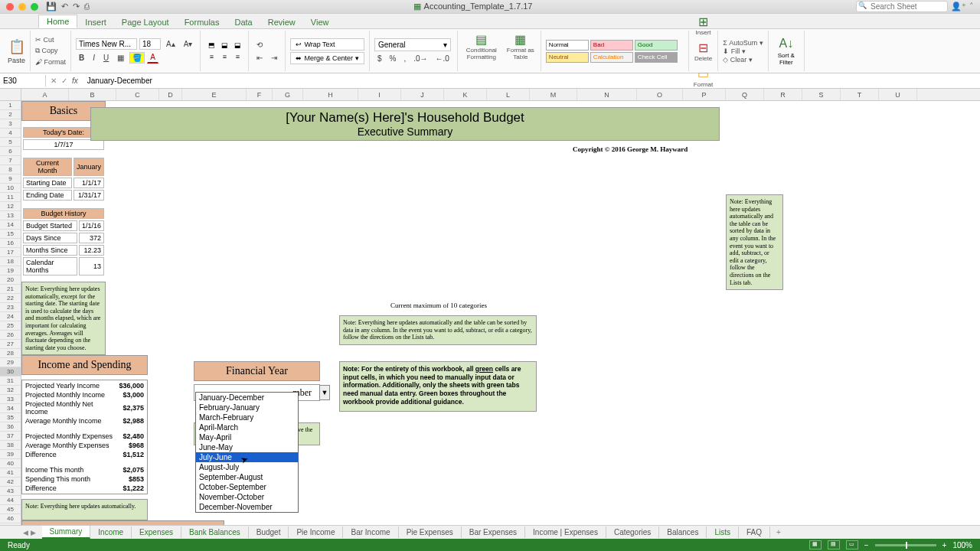 The width and height of the screenshot is (980, 551). What do you see at coordinates (224, 57) in the screenshot?
I see `align-center-icon: ≡` at bounding box center [224, 57].